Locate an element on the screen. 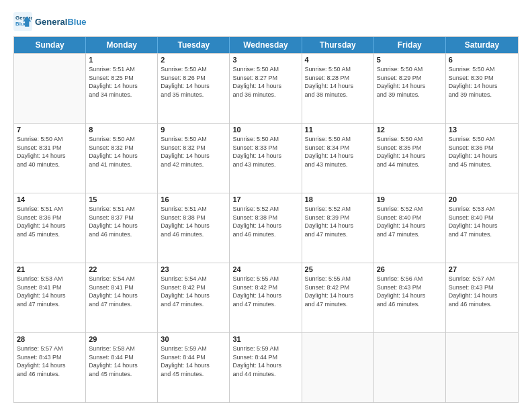  day-number: 9 is located at coordinates (193, 130).